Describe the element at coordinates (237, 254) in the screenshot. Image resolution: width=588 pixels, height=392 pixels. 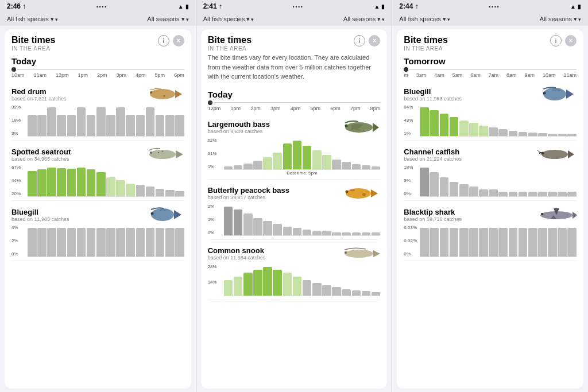
I see `fish-name-group: Common snook based on 11,684 catches` at that location.